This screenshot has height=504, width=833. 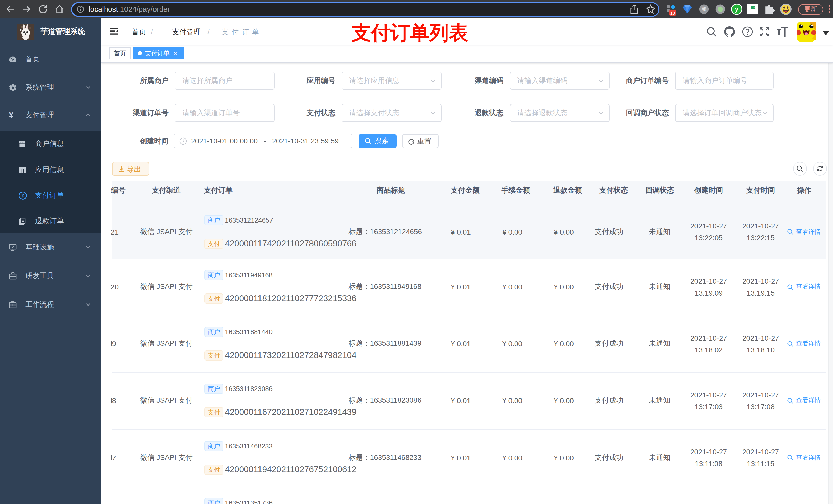 What do you see at coordinates (673, 13) in the screenshot?
I see `svg-text: 10` at bounding box center [673, 13].